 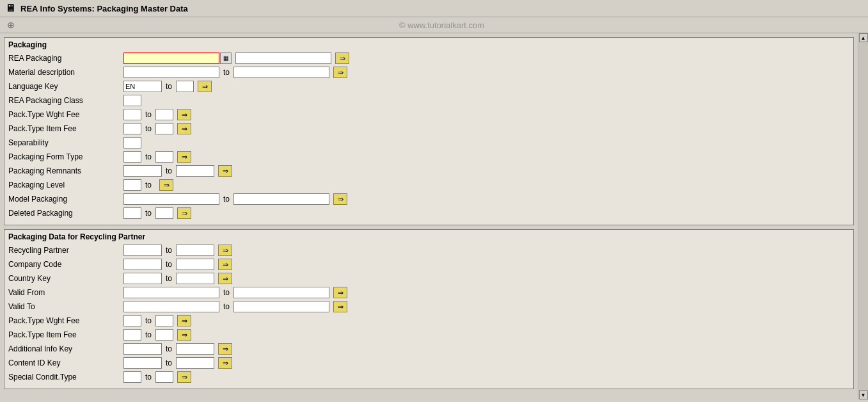 What do you see at coordinates (171, 199) in the screenshot?
I see `model-packaging-input1` at bounding box center [171, 199].